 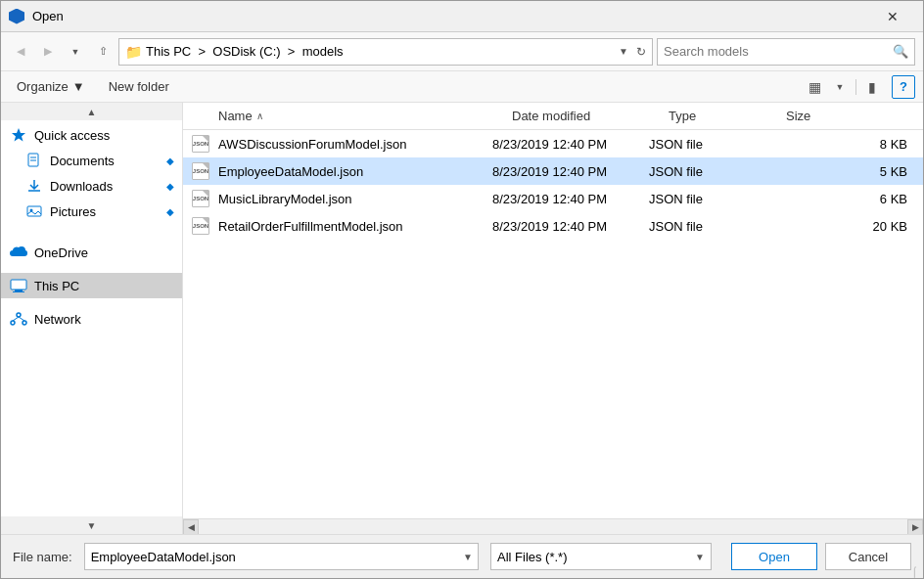 What do you see at coordinates (34, 186) in the screenshot?
I see `downloads-icon` at bounding box center [34, 186].